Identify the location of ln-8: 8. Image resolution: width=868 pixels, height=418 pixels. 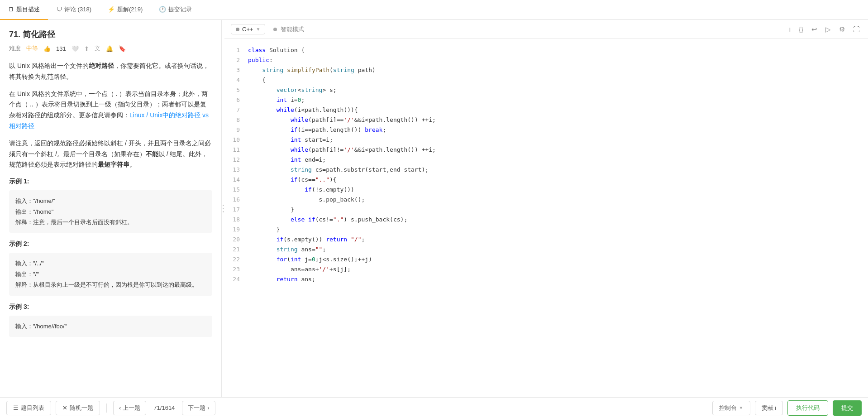
(236, 120).